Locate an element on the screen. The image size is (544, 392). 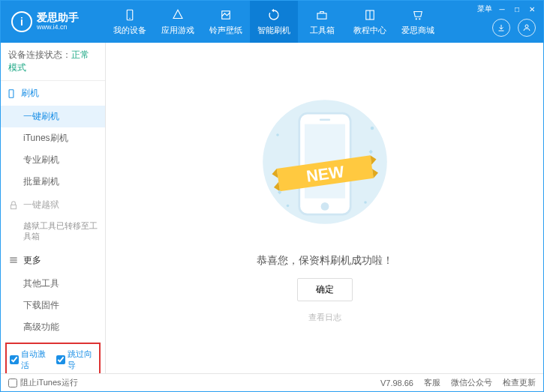
maximize-button: □ is located at coordinates (517, 9).